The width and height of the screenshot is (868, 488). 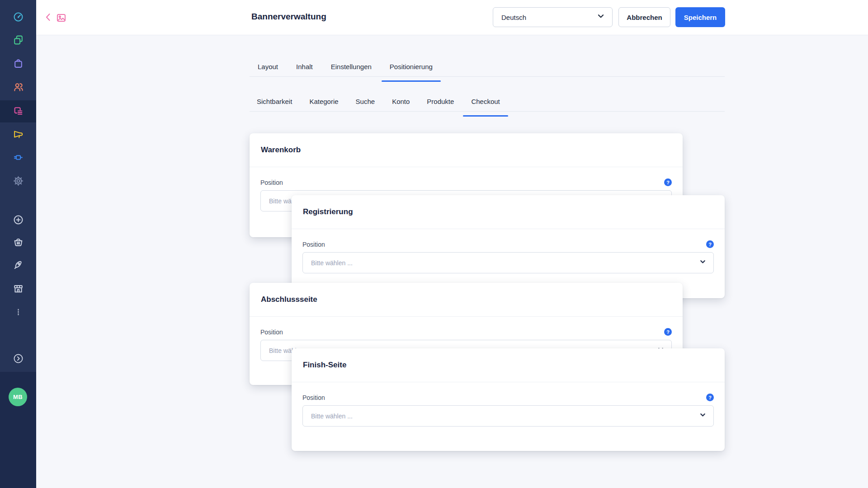 I want to click on shopping-bag-icon, so click(x=18, y=63).